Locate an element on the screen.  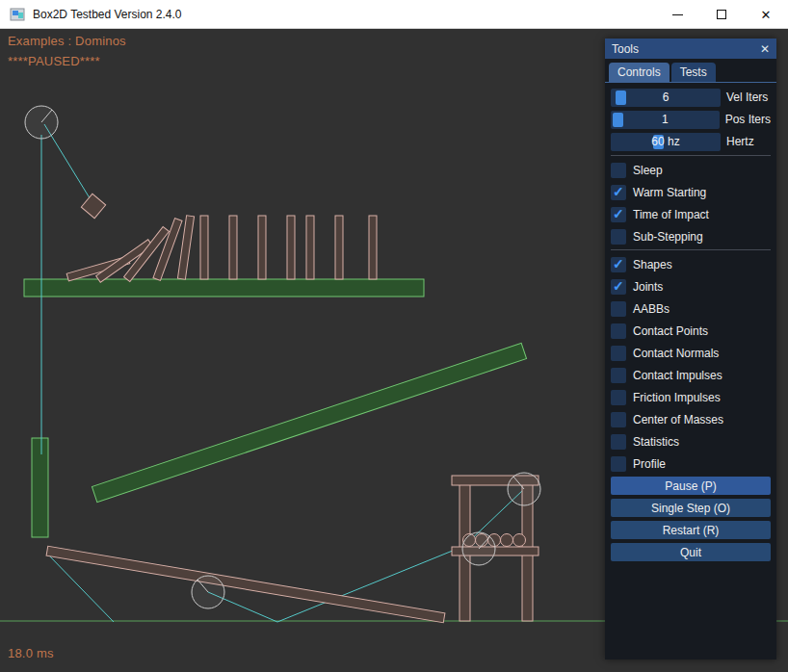
seesaw-plank is located at coordinates (246, 584).